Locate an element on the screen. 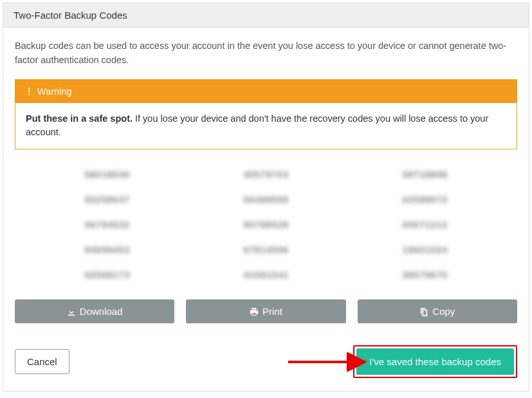 This screenshot has width=532, height=398. intro-text: Backup codes can be used to access your … is located at coordinates (266, 53).